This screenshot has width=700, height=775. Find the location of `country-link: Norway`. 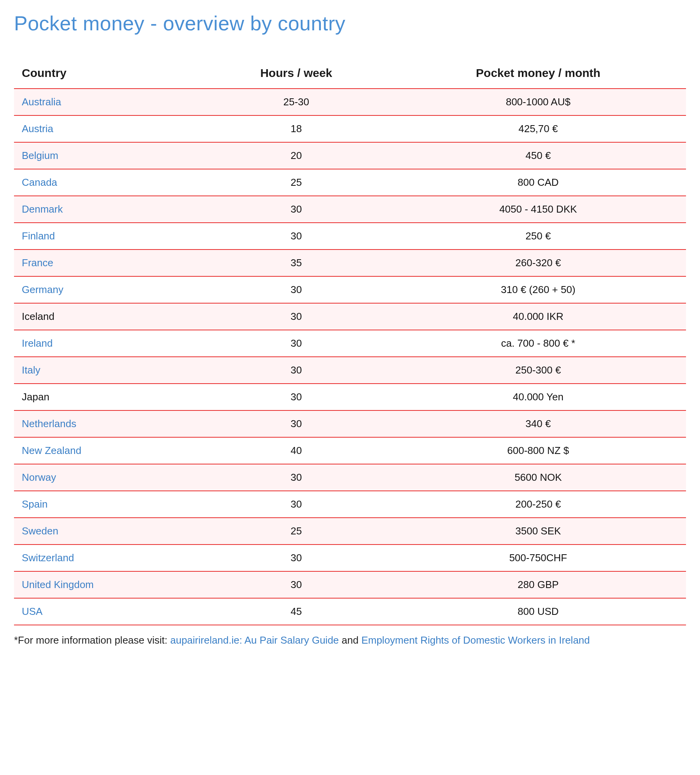

country-link: Norway is located at coordinates (39, 477).